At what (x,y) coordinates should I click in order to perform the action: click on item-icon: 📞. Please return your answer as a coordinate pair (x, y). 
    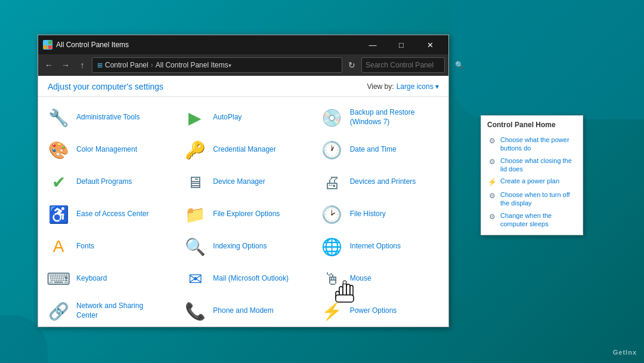
    Looking at the image, I should click on (195, 311).